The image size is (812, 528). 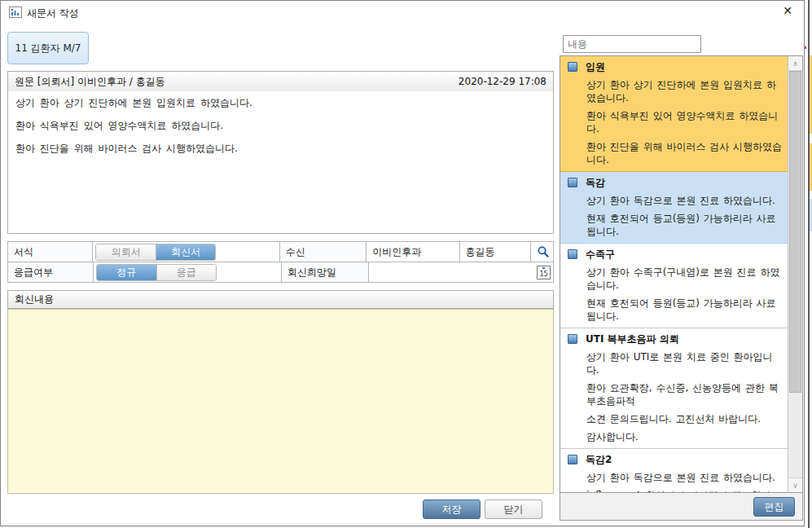 I want to click on snippet-title: UTI 복부초음파 의뢰, so click(x=632, y=339).